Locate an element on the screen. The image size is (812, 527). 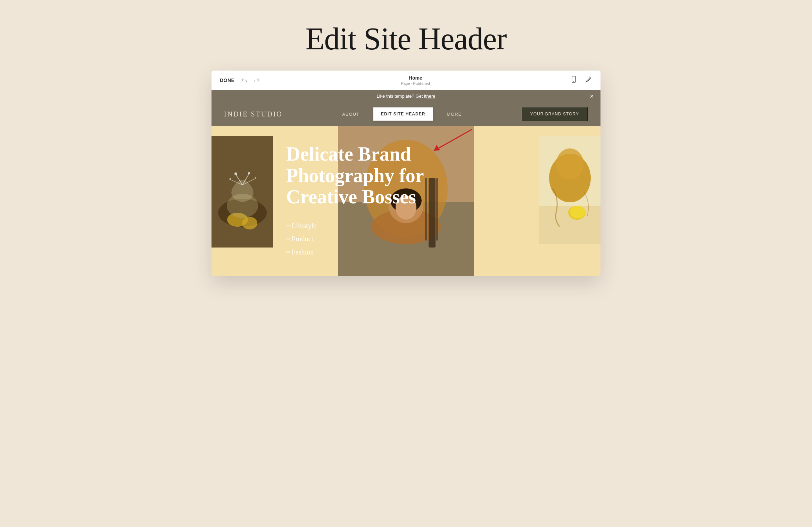
site-cta-button: YOUR BRAND STORY is located at coordinates (555, 114).